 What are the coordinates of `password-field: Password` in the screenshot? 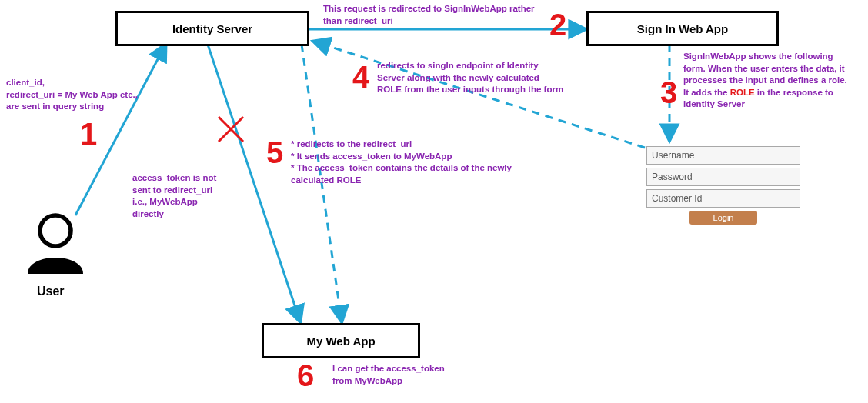 It's located at (723, 177).